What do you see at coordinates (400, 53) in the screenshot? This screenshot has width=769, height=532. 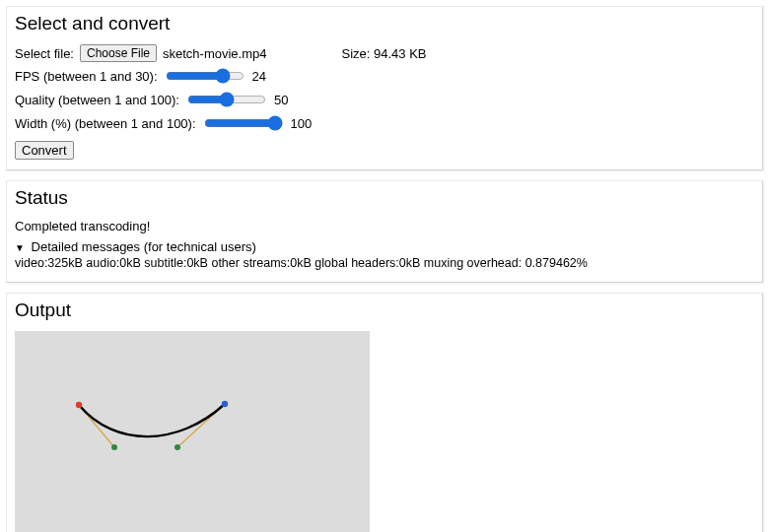 I see `size-value: 94.43 KB` at bounding box center [400, 53].